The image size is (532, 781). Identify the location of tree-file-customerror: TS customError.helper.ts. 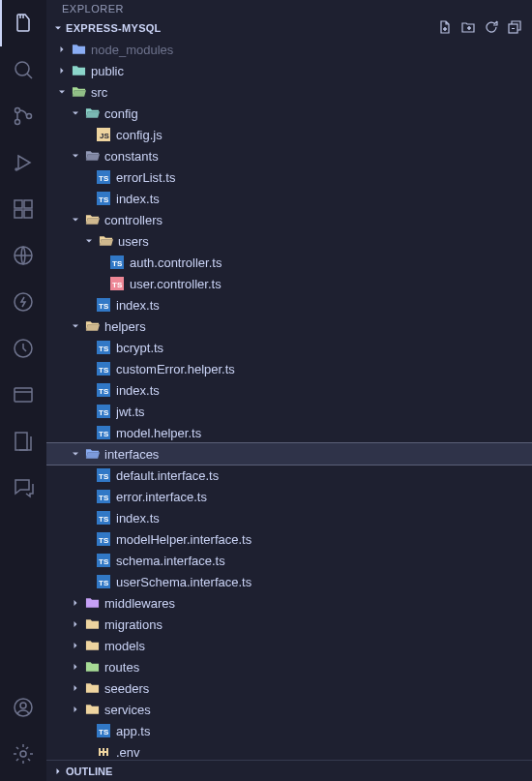
(289, 369).